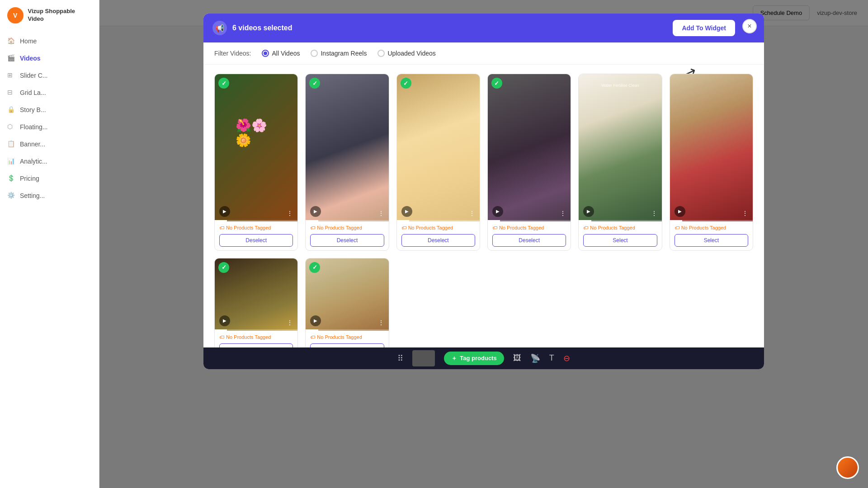 The image size is (868, 488). Describe the element at coordinates (407, 211) in the screenshot. I see `play-btn-3: ▶` at that location.